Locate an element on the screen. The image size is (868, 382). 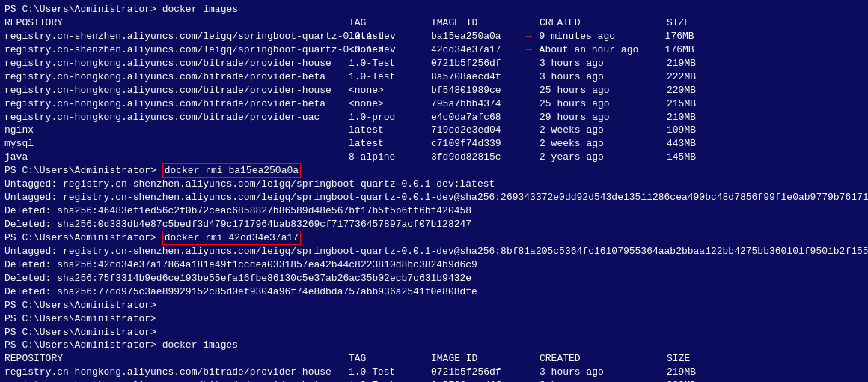
line-del-4: Deleted: sha256:75f3314b9ed6ce193be55efa… is located at coordinates (434, 279).